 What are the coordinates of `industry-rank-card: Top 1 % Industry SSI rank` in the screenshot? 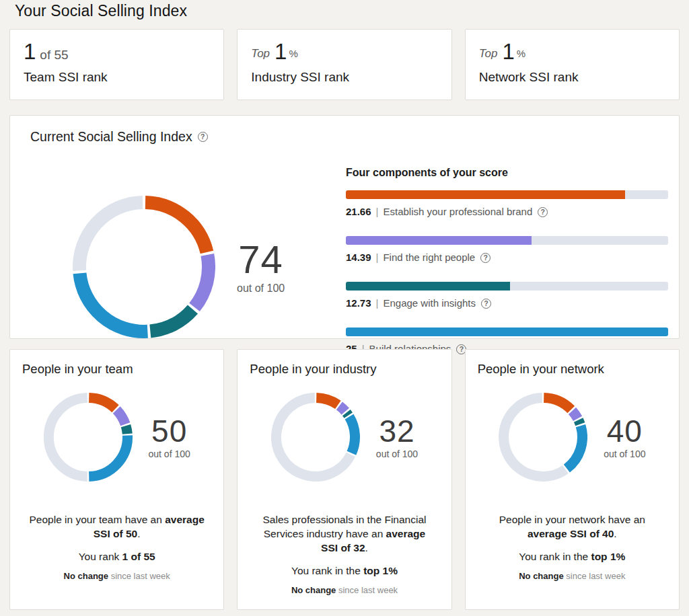 It's located at (344, 65).